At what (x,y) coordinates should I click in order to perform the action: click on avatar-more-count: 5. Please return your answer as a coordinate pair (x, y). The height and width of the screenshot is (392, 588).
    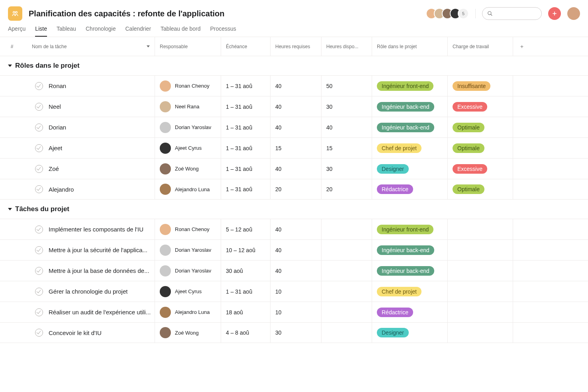
    Looking at the image, I should click on (463, 14).